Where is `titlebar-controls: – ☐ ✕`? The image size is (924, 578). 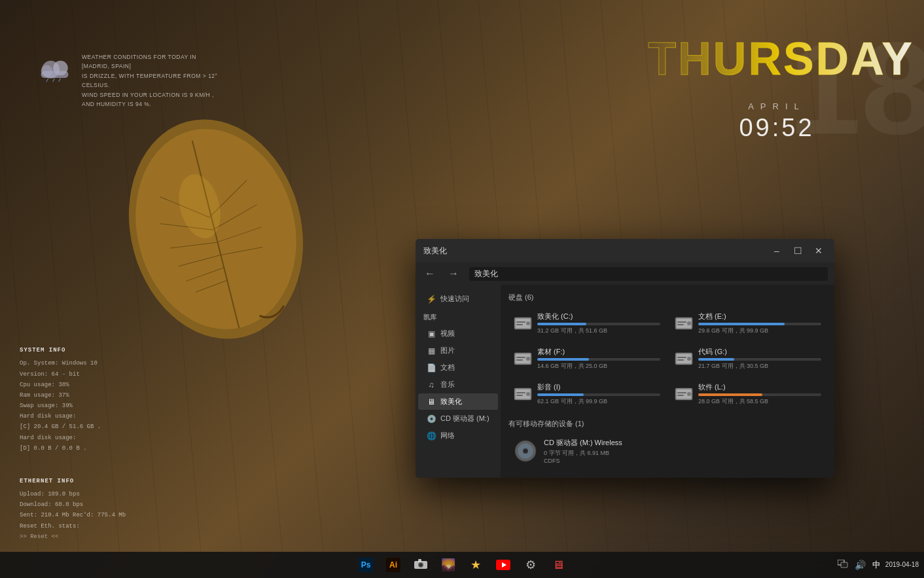 titlebar-controls: – ☐ ✕ is located at coordinates (798, 251).